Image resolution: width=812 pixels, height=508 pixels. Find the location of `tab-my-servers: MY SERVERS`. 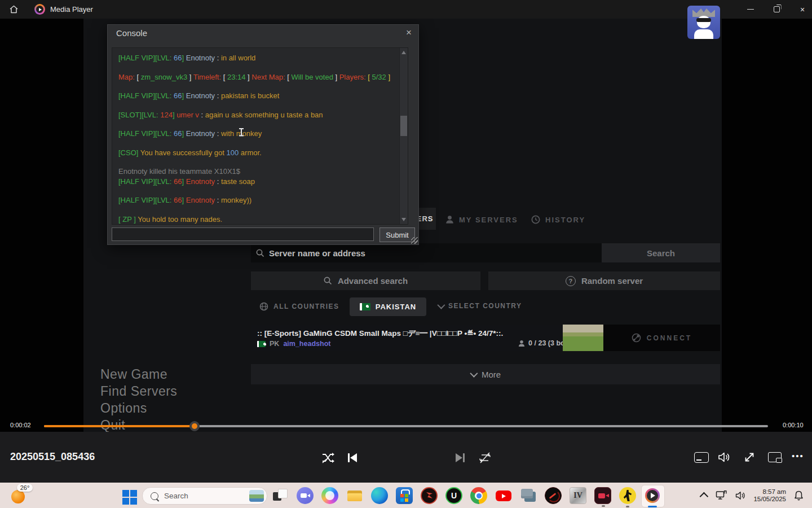

tab-my-servers: MY SERVERS is located at coordinates (482, 220).